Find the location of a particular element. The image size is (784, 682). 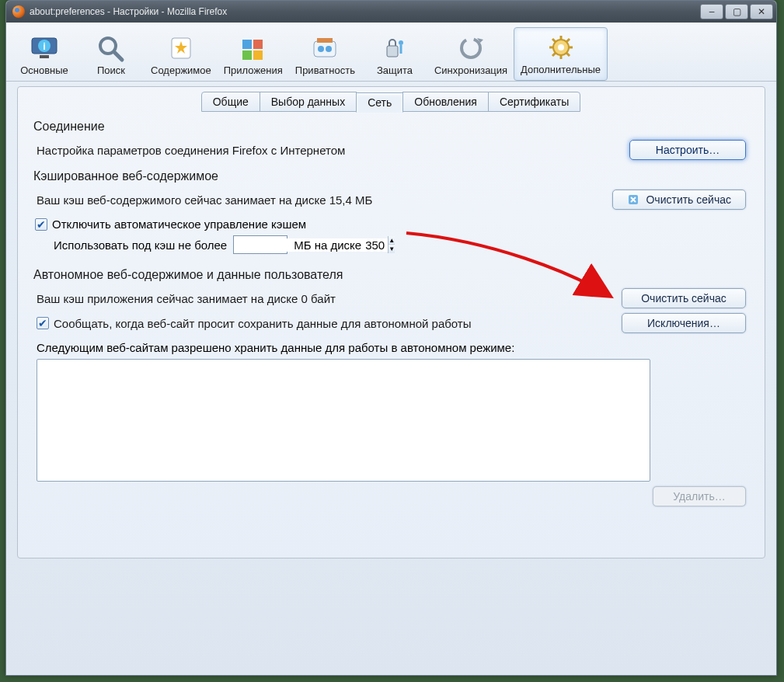

subtab-updates: Обновления is located at coordinates (446, 102).